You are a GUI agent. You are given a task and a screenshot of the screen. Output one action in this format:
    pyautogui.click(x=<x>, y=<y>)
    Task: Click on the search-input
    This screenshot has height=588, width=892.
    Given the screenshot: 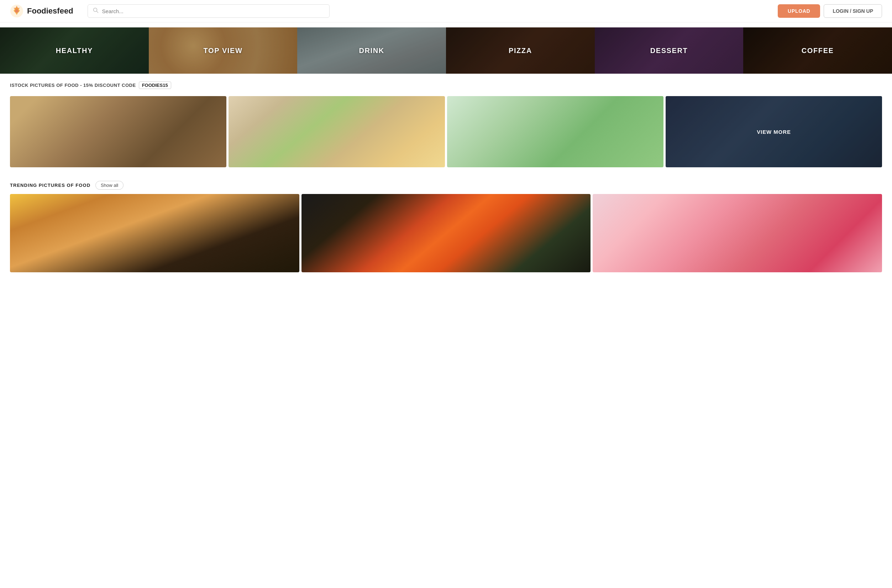 What is the action you would take?
    pyautogui.click(x=213, y=11)
    